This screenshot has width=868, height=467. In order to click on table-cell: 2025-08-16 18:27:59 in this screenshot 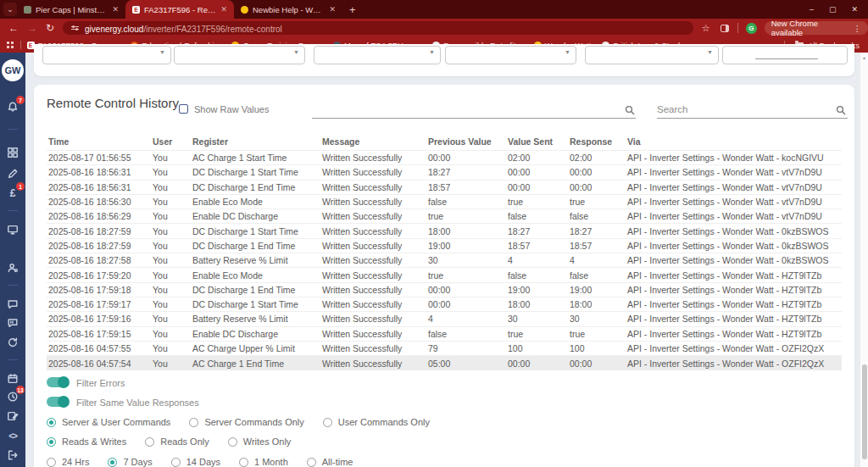, I will do `click(98, 246)`.